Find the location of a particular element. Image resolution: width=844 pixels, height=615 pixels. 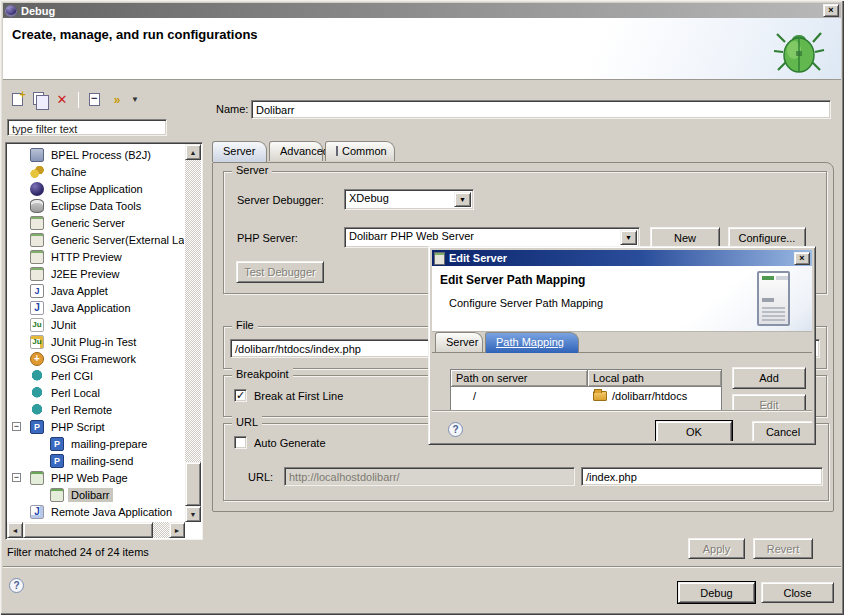

tree-item-eclipse-data-tools: Eclipse Data Tools is located at coordinates (96, 206).